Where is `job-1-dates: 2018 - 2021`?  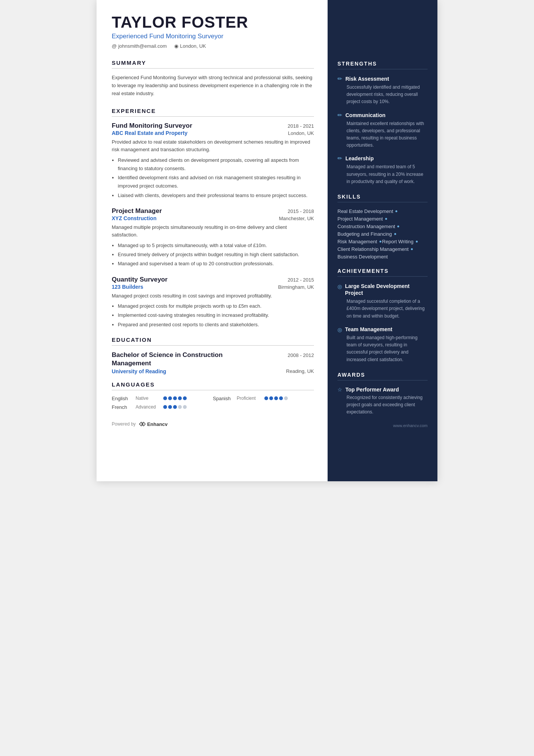
job-1-dates: 2018 - 2021 is located at coordinates (301, 126).